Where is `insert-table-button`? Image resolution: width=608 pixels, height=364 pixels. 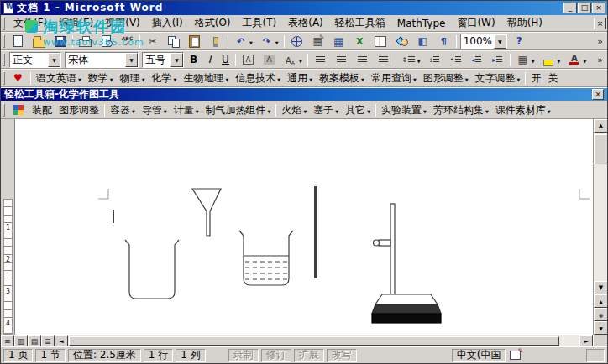
insert-table-button is located at coordinates (339, 41).